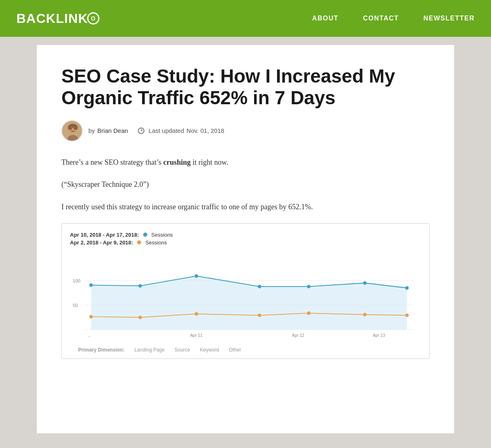 This screenshot has width=491, height=448. I want to click on last-updated-date: Nov. 01, 2018, so click(205, 131).